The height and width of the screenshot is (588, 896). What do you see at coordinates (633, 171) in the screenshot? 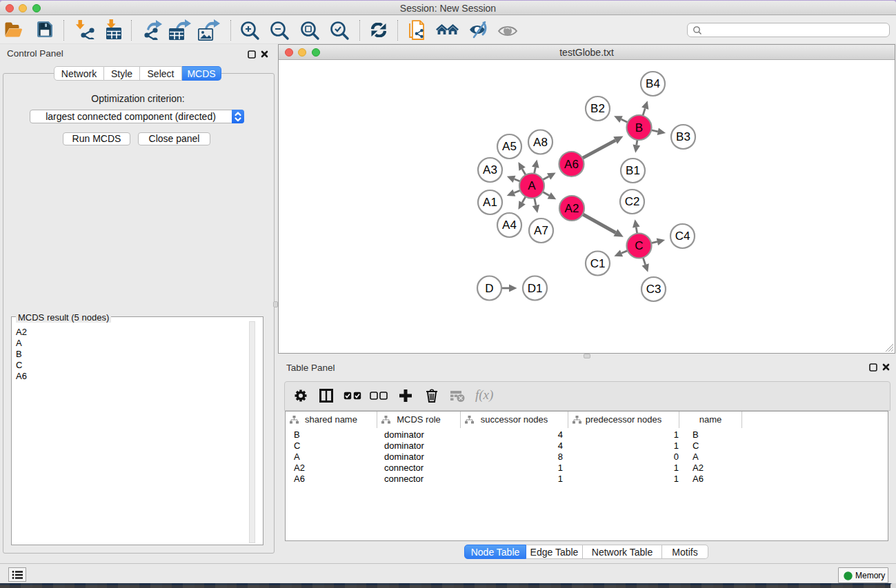
I see `svg-text: B1` at bounding box center [633, 171].